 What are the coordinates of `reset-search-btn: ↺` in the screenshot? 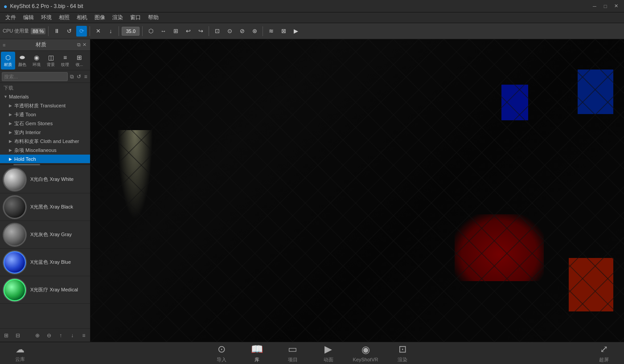 It's located at (78, 77).